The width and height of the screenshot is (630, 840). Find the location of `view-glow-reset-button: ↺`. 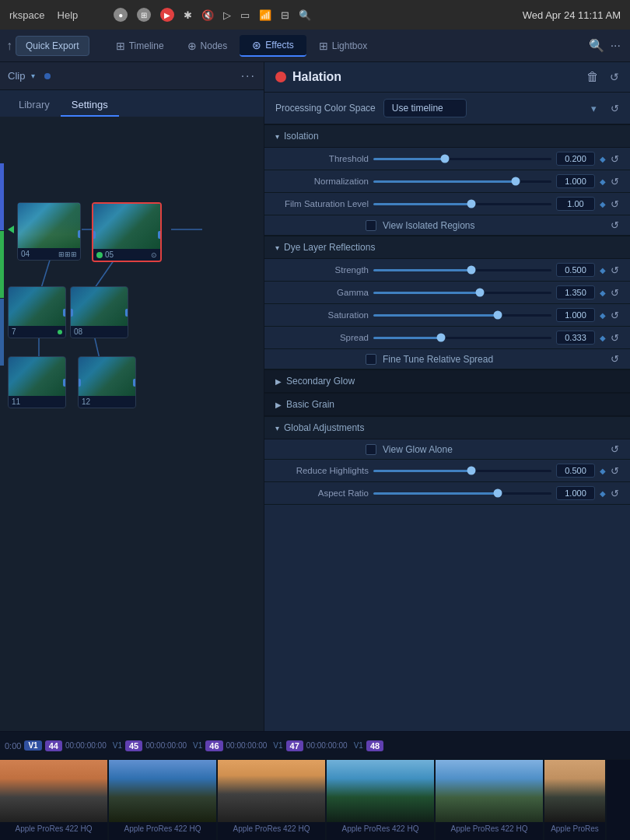

view-glow-reset-button: ↺ is located at coordinates (614, 450).